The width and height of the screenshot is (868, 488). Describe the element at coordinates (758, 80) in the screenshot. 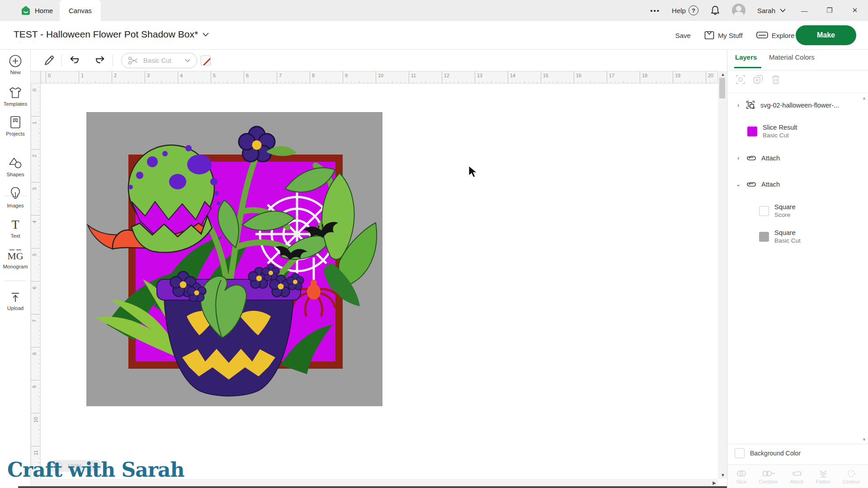

I see `duplicate-icon` at that location.